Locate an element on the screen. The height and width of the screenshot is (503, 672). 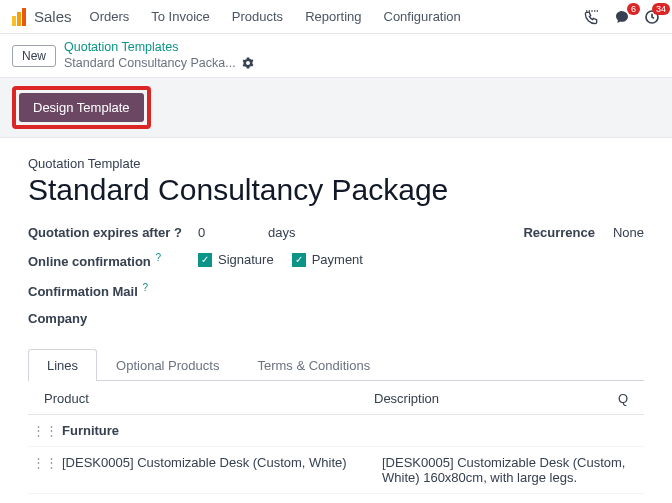
design-template-button: Design Template is located at coordinates (82, 108).